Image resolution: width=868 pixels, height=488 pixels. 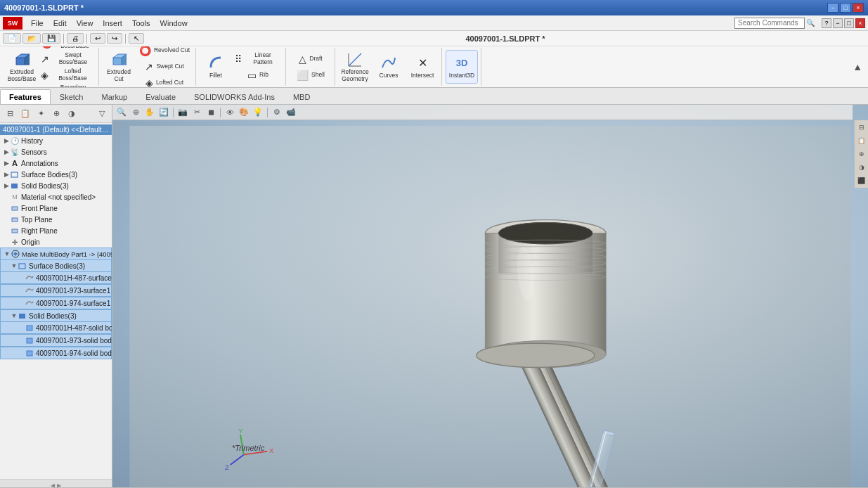 I want to click on feature-tree-header: 40097001-1 (Default) <<Default>_Display.…, so click(x=56, y=129).